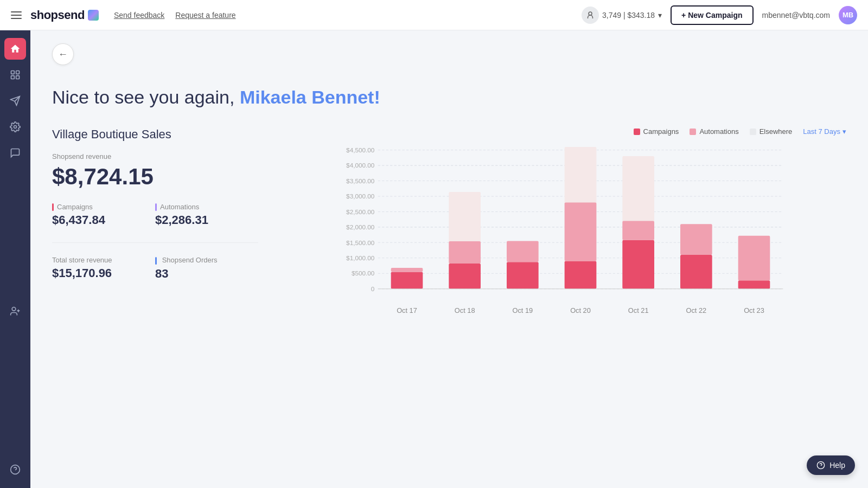  What do you see at coordinates (207, 260) in the screenshot?
I see `orders-label: Shopsend Orders` at bounding box center [207, 260].